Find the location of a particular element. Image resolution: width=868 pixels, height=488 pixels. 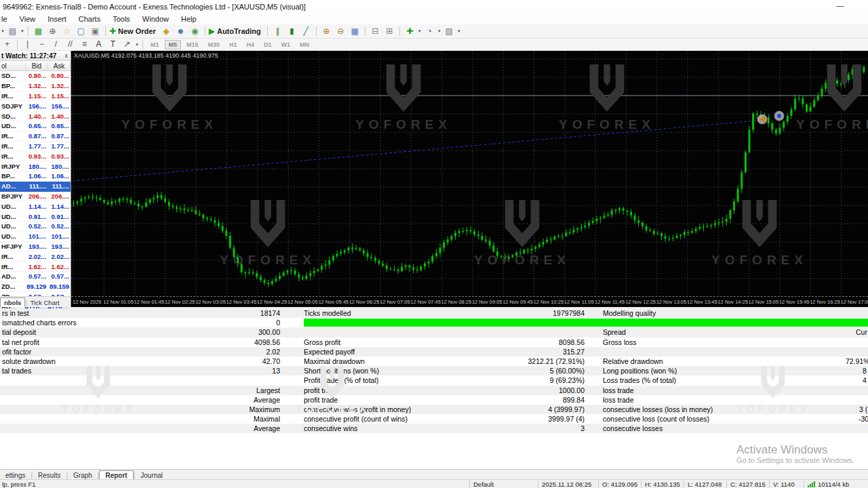

report-value-1: 18174 is located at coordinates (140, 313).